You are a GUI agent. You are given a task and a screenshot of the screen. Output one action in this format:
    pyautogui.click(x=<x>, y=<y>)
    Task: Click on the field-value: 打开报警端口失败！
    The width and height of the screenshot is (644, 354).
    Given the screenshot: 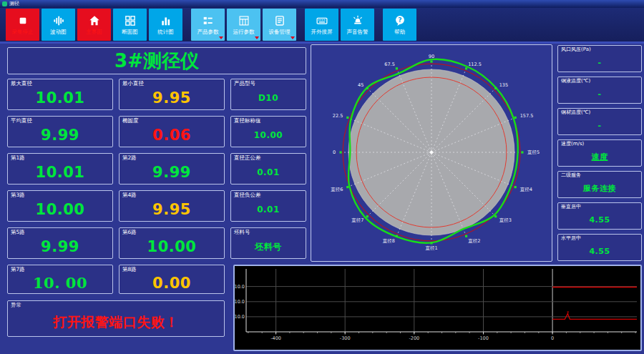 What is the action you would take?
    pyautogui.click(x=116, y=322)
    